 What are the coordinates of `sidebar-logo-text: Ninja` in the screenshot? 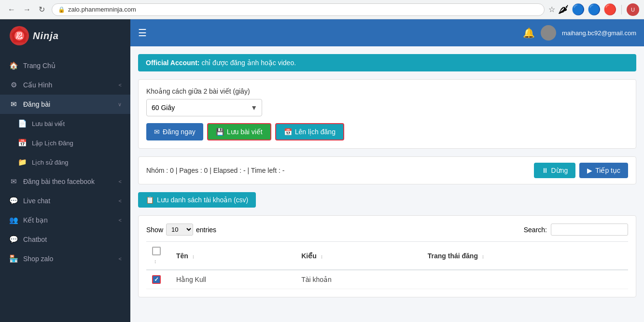 It's located at (46, 36).